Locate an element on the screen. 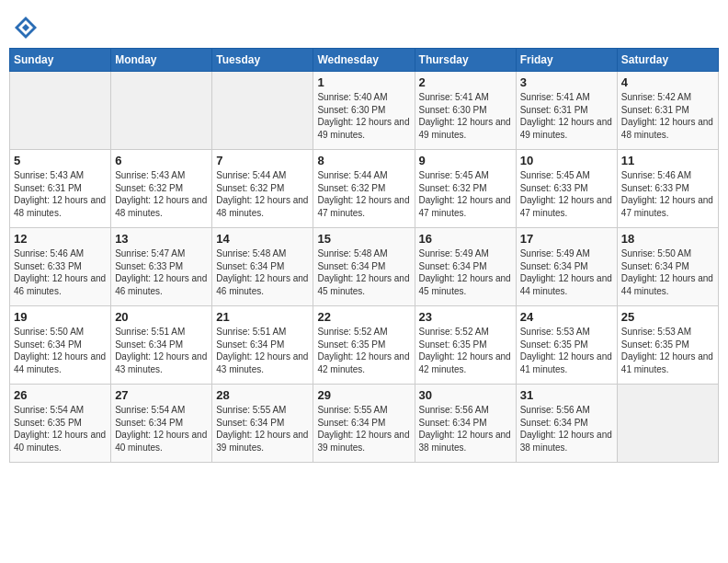  day-cell: 11Sunrise: 5:46 AM Sunset: 6:33 PM Dayli… is located at coordinates (667, 190).